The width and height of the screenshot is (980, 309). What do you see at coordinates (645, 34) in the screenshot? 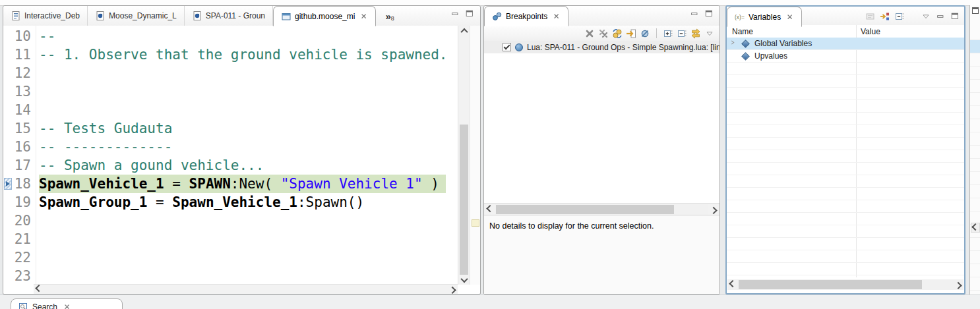
I see `skip-all-breakpoints-icon` at bounding box center [645, 34].